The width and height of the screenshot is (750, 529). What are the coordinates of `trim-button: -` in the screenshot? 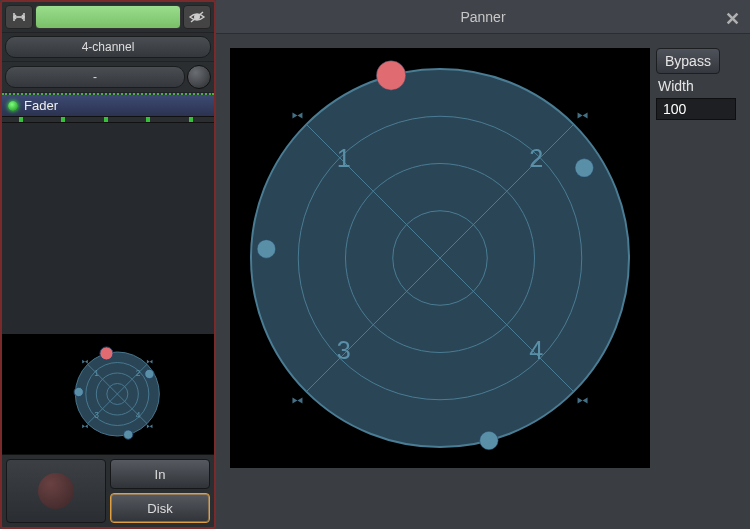 It's located at (95, 77).